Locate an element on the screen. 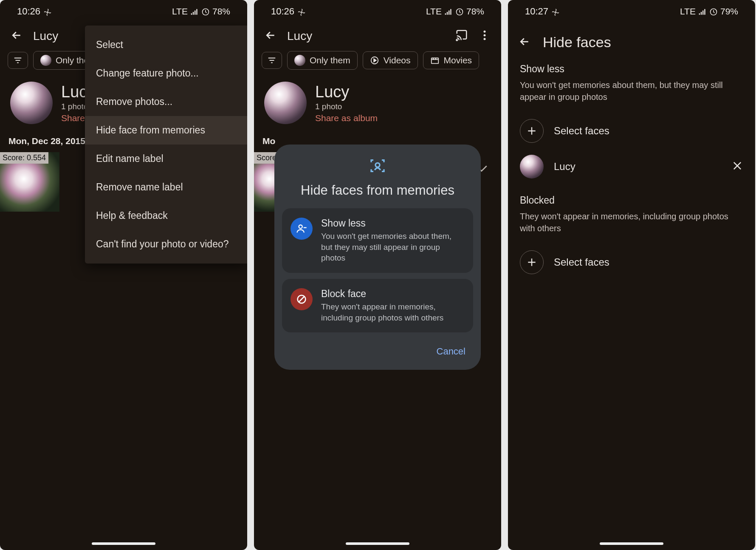 The image size is (756, 550). section-description: They won't appear in memories, including… is located at coordinates (632, 222).